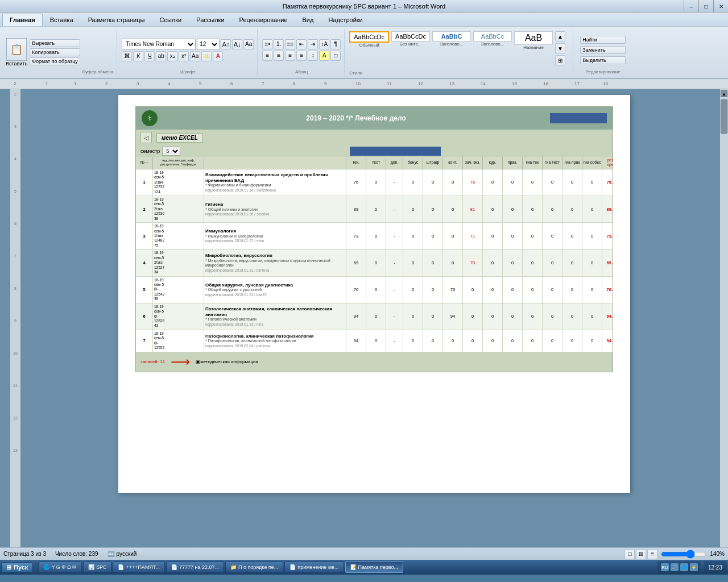 The height and width of the screenshot is (582, 728). What do you see at coordinates (473, 209) in the screenshot?
I see `cell-zachekz: 81` at bounding box center [473, 209].